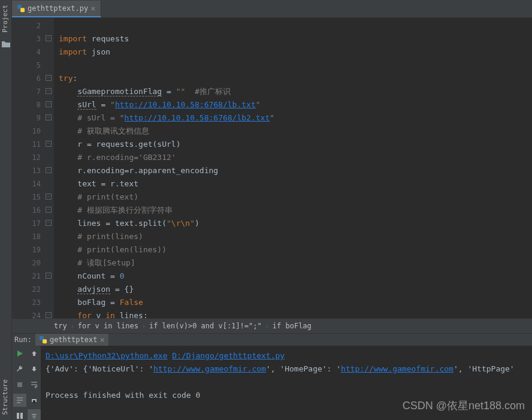 The width and height of the screenshot is (532, 420). What do you see at coordinates (34, 400) in the screenshot?
I see `print-icon` at bounding box center [34, 400].